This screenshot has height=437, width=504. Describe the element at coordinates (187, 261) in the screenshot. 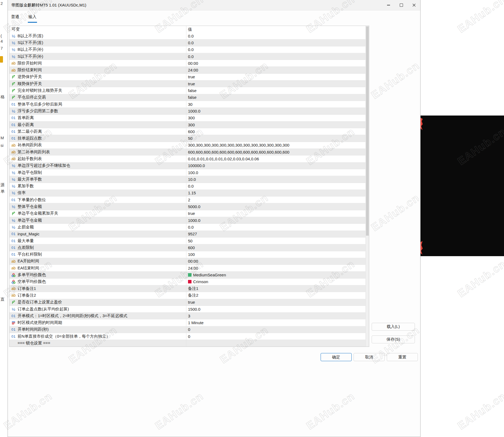

I see `table-row: abEA开始时间00:00` at that location.